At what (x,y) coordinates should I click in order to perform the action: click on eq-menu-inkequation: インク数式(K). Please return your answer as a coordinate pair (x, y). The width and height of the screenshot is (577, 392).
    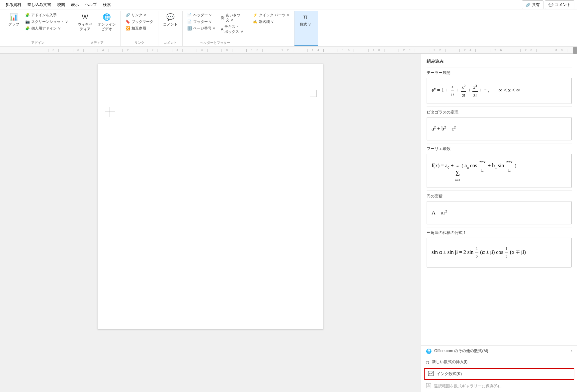
    Looking at the image, I should click on (499, 374).